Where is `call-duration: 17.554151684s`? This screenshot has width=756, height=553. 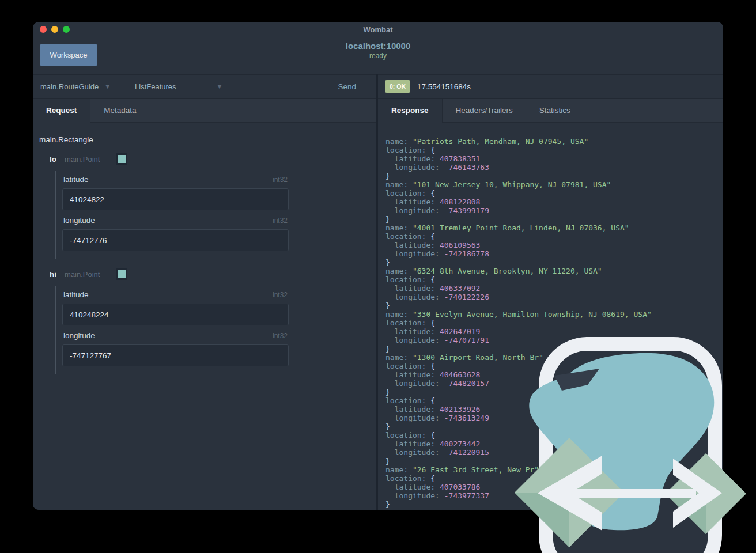
call-duration: 17.554151684s is located at coordinates (444, 86).